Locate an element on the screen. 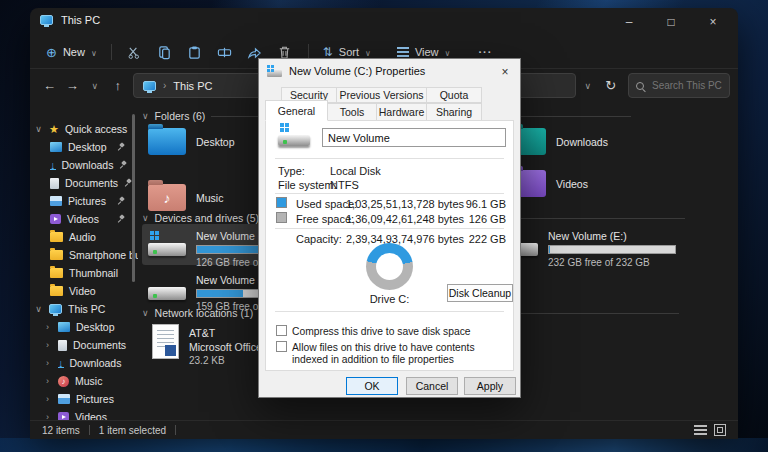 This screenshot has height=452, width=768. sidebar-pc-pictures: › Pictures is located at coordinates (84, 399).